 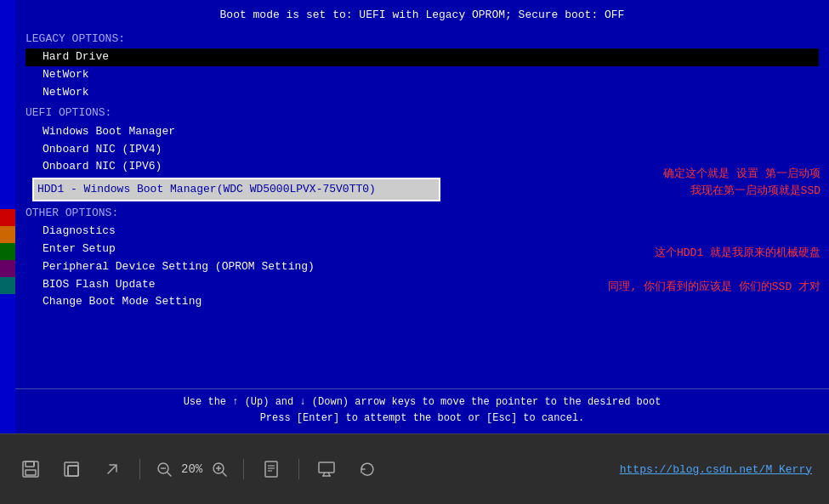 I want to click on refresh-icon, so click(x=367, y=469).